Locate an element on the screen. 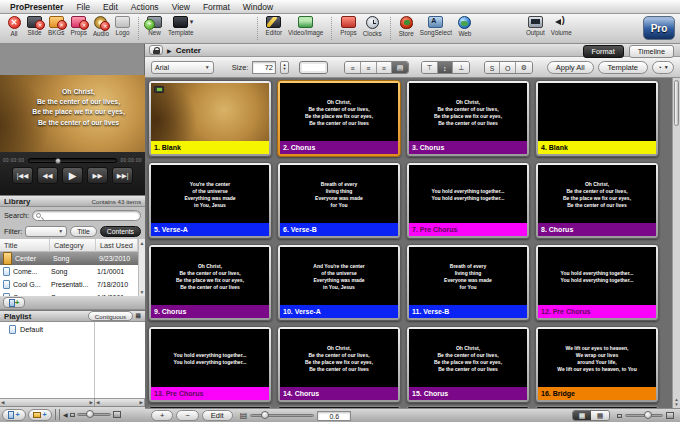  slide-cell-15: Oh Christ, Be the center of our lives, B… is located at coordinates (468, 364).